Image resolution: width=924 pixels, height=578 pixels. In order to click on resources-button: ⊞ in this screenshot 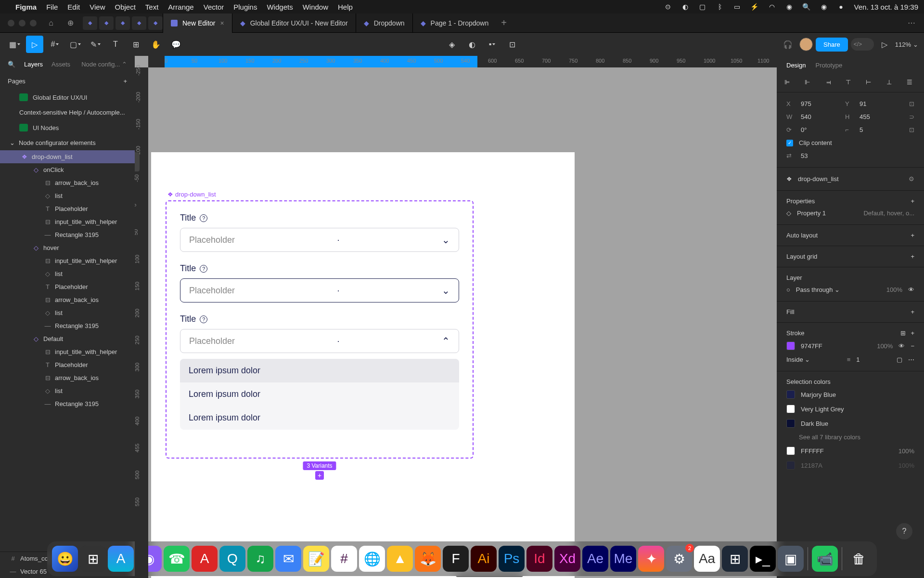, I will do `click(136, 44)`.